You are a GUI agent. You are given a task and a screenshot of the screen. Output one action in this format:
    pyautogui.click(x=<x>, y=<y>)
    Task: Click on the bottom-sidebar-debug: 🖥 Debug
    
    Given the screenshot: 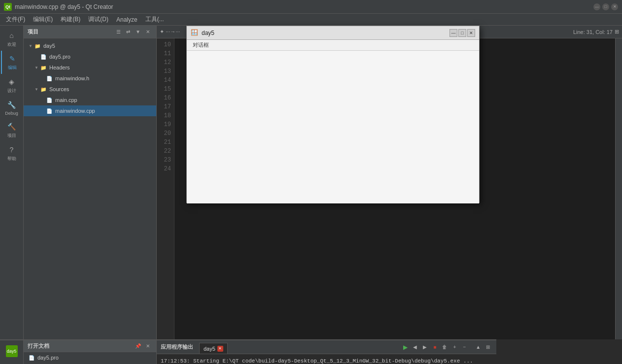 What is the action you would take?
    pyautogui.click(x=12, y=362)
    